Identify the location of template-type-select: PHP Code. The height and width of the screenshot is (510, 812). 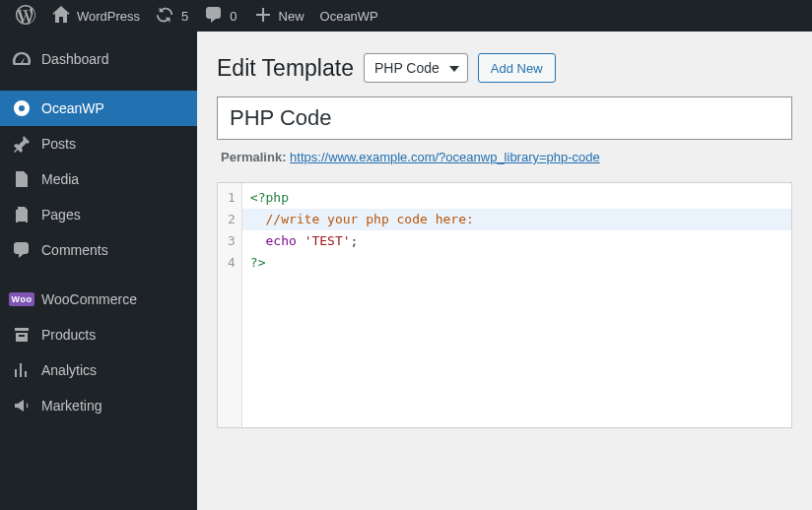
(416, 68).